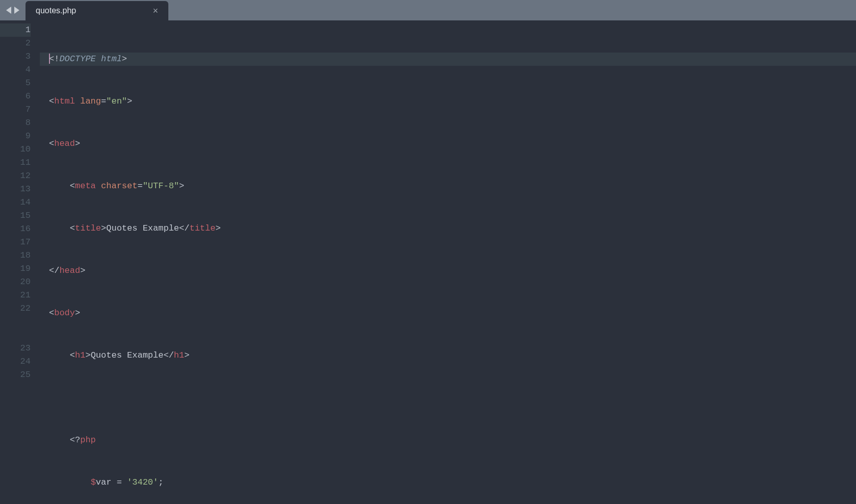 The width and height of the screenshot is (856, 504). What do you see at coordinates (15, 282) in the screenshot?
I see `line-number: 20` at bounding box center [15, 282].